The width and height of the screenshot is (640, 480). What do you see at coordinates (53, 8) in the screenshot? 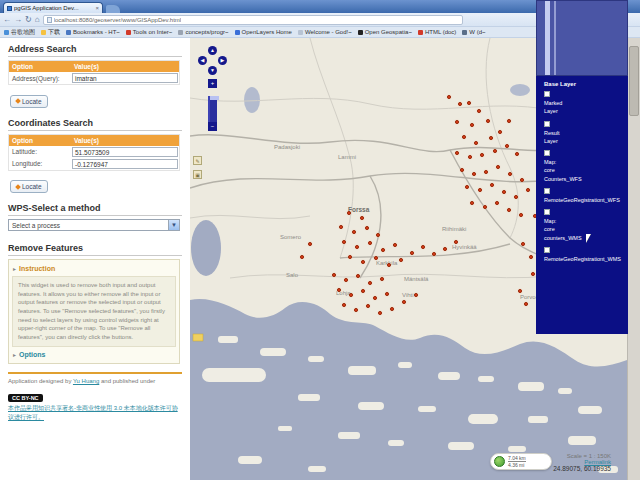
I see `browser-tab: pgGIS Application Dev... ×` at bounding box center [53, 8].